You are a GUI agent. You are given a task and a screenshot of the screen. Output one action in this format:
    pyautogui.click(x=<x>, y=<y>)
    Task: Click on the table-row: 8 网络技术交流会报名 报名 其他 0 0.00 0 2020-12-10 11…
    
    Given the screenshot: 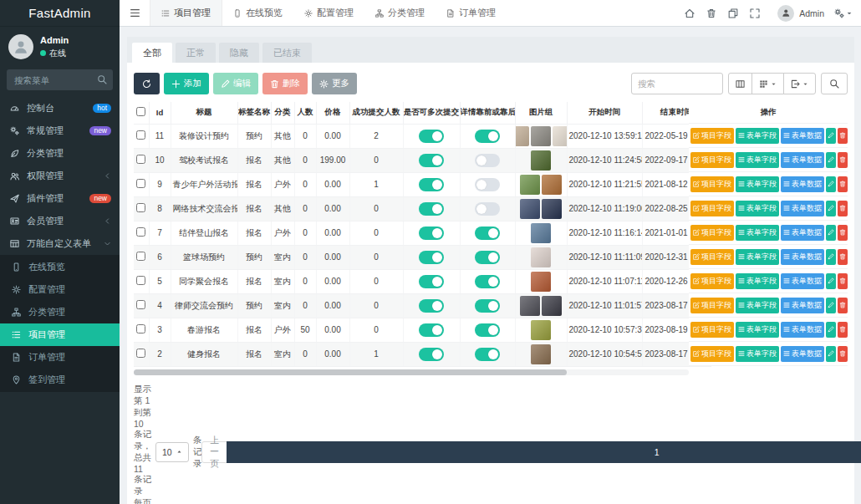 What is the action you would take?
    pyautogui.click(x=422, y=209)
    